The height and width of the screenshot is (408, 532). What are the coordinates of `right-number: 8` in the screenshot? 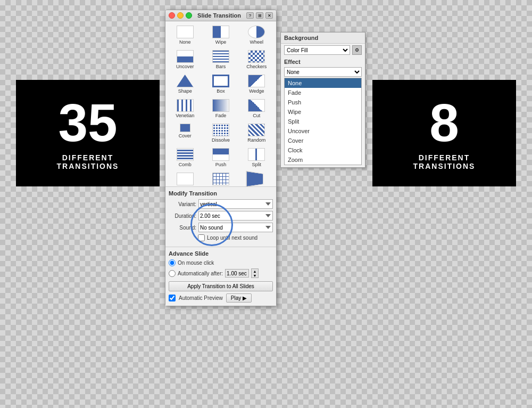 It's located at (444, 123).